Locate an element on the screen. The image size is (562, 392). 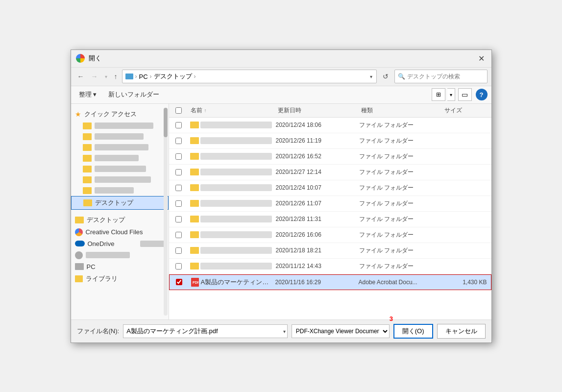
table-row: 2020/11/12 14:43 ファイル フォルダー is located at coordinates (330, 267).